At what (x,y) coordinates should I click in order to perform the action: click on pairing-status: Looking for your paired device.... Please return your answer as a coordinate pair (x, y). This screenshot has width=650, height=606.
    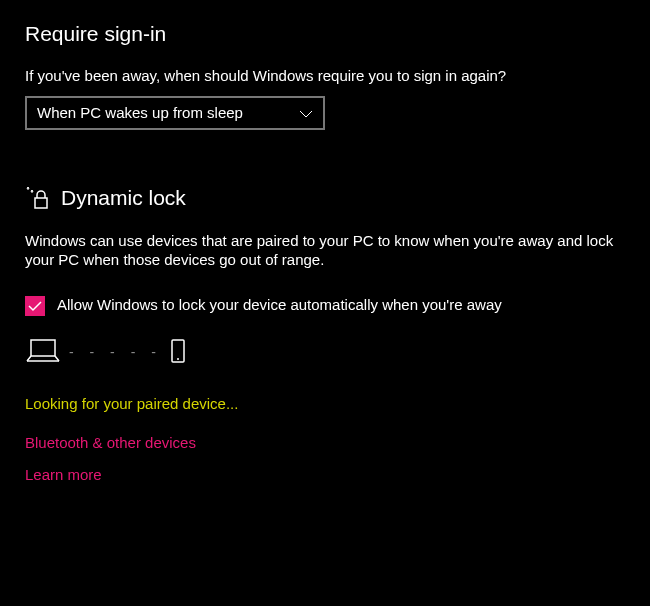
    Looking at the image, I should click on (325, 404).